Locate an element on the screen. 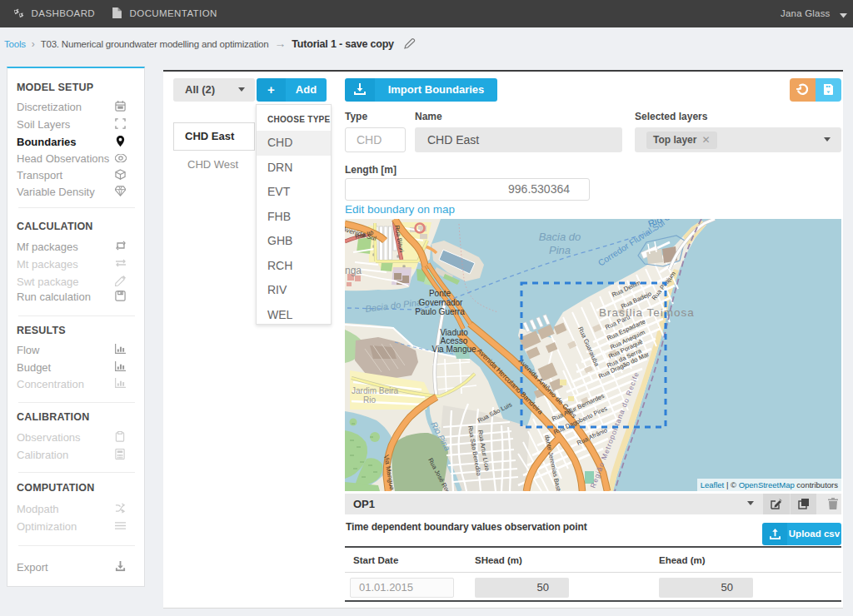 The height and width of the screenshot is (616, 853). svg-text: Jardim Beira is located at coordinates (375, 391).